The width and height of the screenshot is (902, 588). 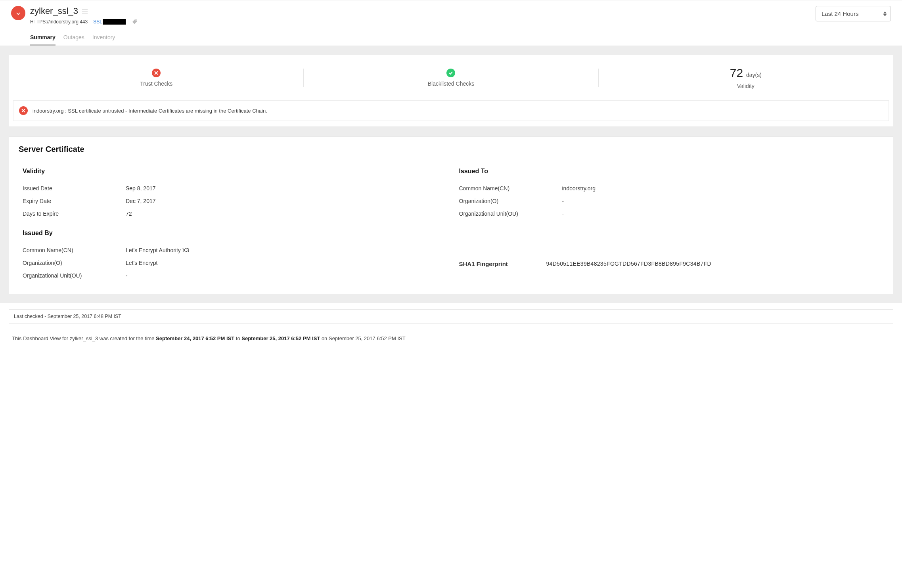 What do you see at coordinates (451, 73) in the screenshot?
I see `check-icon` at bounding box center [451, 73].